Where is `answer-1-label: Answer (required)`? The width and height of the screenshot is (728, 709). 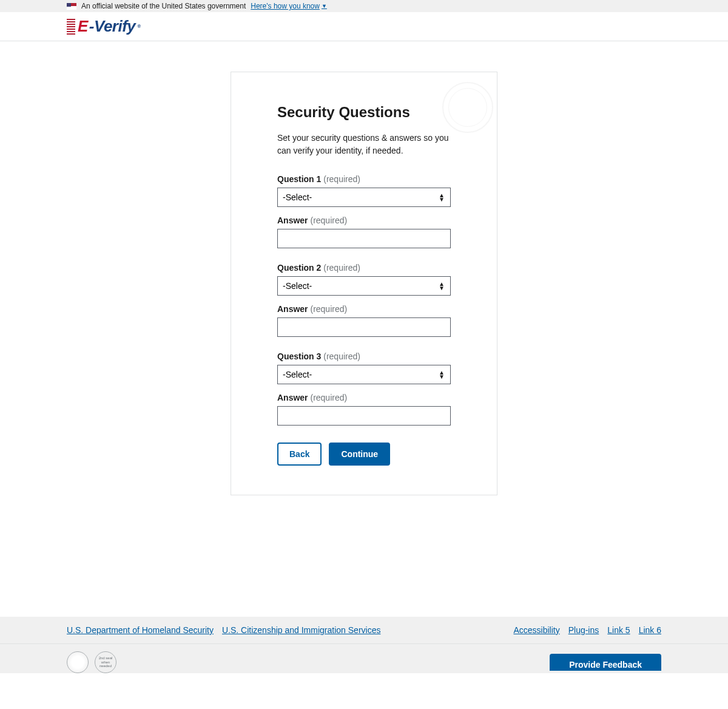
answer-1-label: Answer (required) is located at coordinates (364, 220).